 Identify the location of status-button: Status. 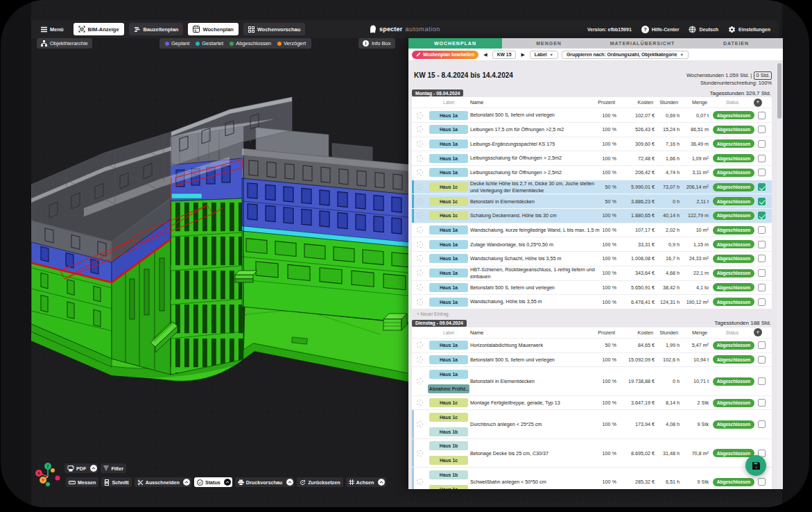
(209, 482).